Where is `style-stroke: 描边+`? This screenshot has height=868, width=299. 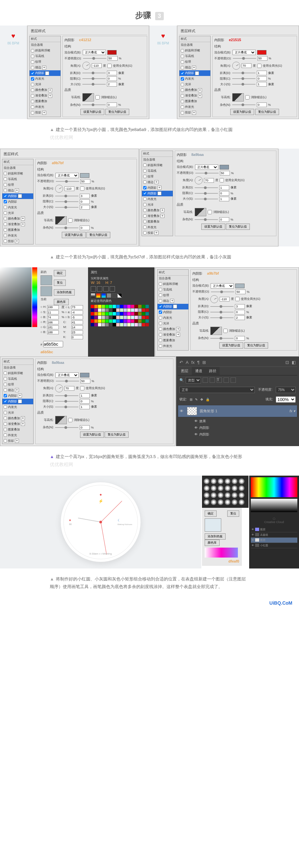 style-stroke: 描边+ is located at coordinates (195, 67).